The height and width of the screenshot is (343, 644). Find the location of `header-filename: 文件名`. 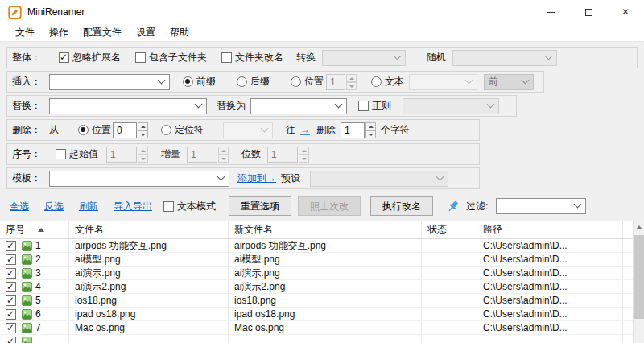

header-filename: 文件名 is located at coordinates (149, 230).